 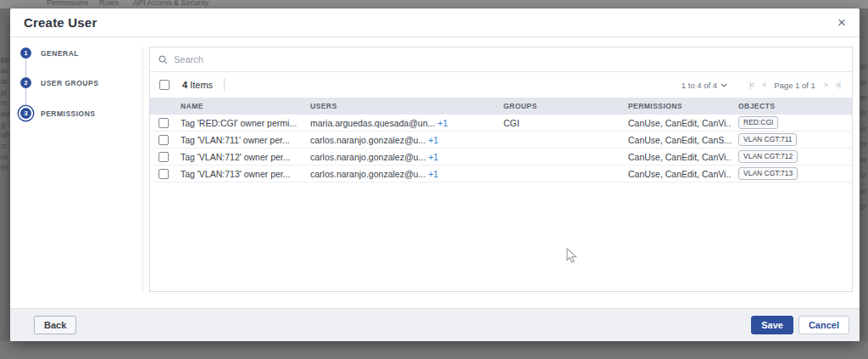 I want to click on row-name: Tag 'VLAN:711' owner per..., so click(x=239, y=140).